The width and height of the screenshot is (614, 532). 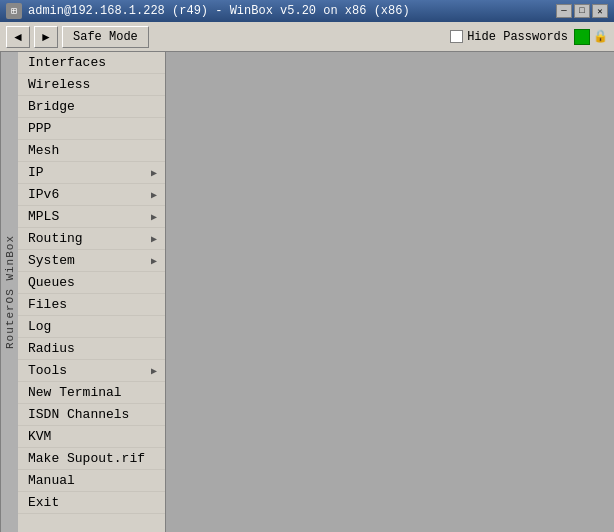 What do you see at coordinates (518, 37) in the screenshot?
I see `hide-passwords-label: Hide Passwords` at bounding box center [518, 37].